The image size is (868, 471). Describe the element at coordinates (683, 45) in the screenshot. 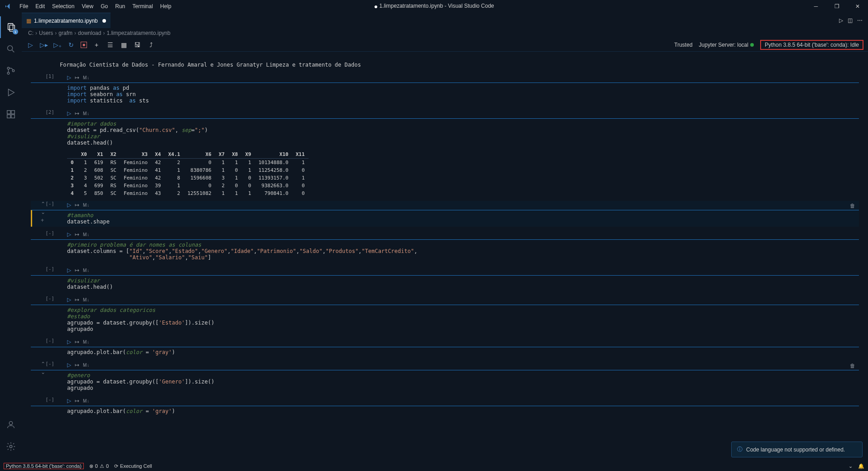

I see `trusted-indicator: Trusted` at that location.